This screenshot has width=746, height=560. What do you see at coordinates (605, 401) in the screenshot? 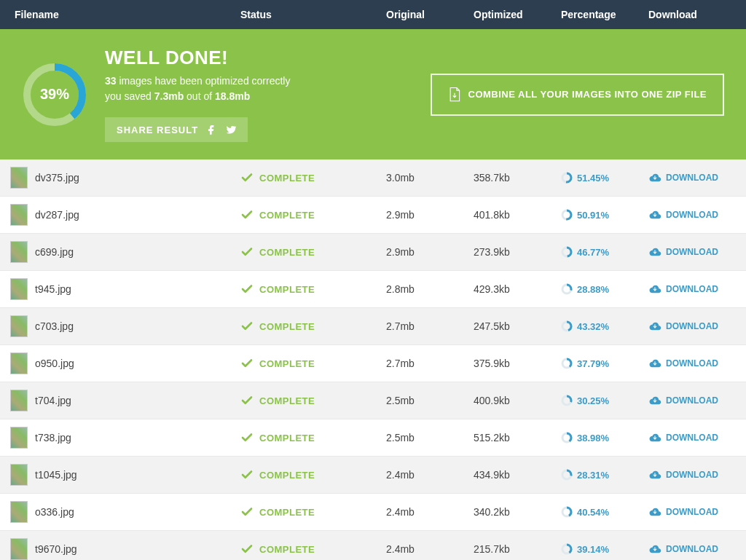
I see `percentage-cell: 30.25%` at bounding box center [605, 401].